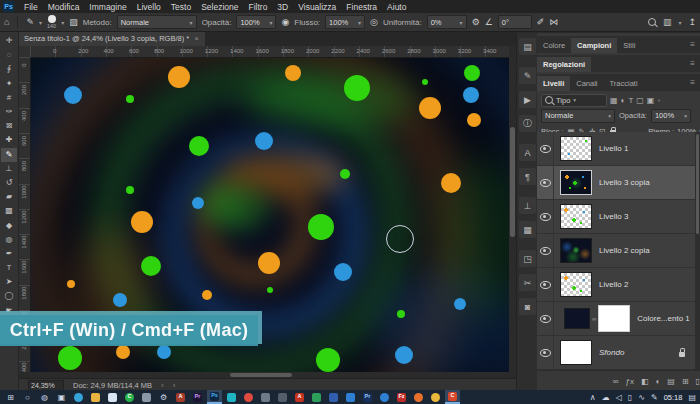  What do you see at coordinates (476, 22) in the screenshot?
I see `gear-icon: ⚙` at bounding box center [476, 22].